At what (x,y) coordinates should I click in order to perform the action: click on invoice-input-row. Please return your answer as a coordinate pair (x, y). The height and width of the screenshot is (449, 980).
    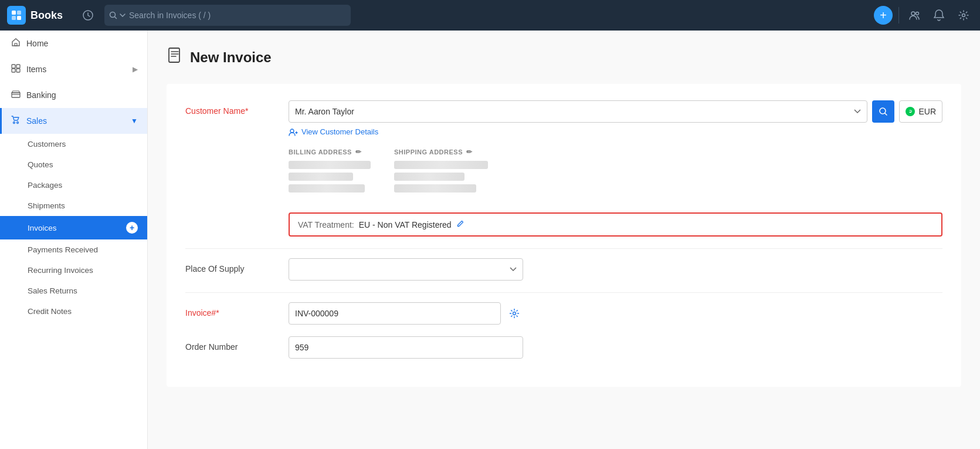
    Looking at the image, I should click on (406, 313).